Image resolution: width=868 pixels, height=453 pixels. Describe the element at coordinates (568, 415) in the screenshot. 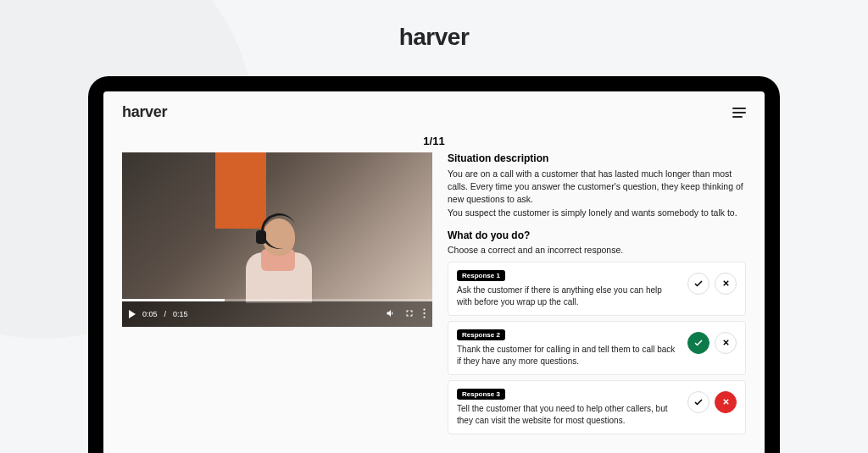

I see `response-text: Tell the customer that you need to help …` at that location.